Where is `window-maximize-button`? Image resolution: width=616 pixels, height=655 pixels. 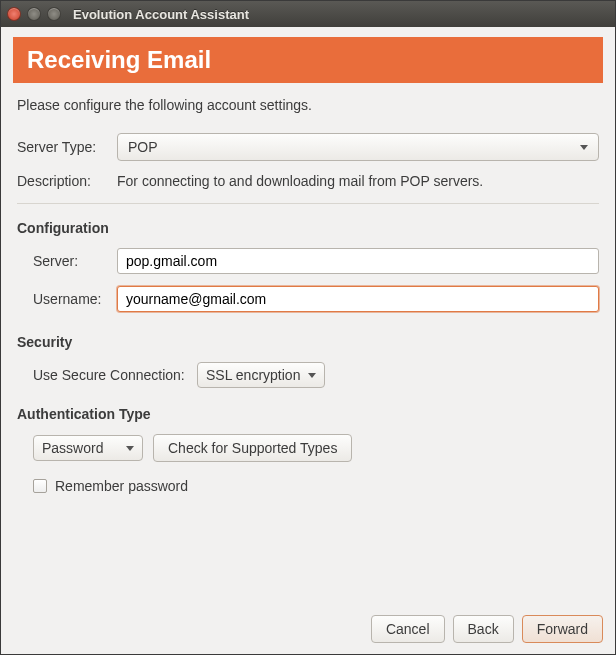
window-maximize-button is located at coordinates (54, 14).